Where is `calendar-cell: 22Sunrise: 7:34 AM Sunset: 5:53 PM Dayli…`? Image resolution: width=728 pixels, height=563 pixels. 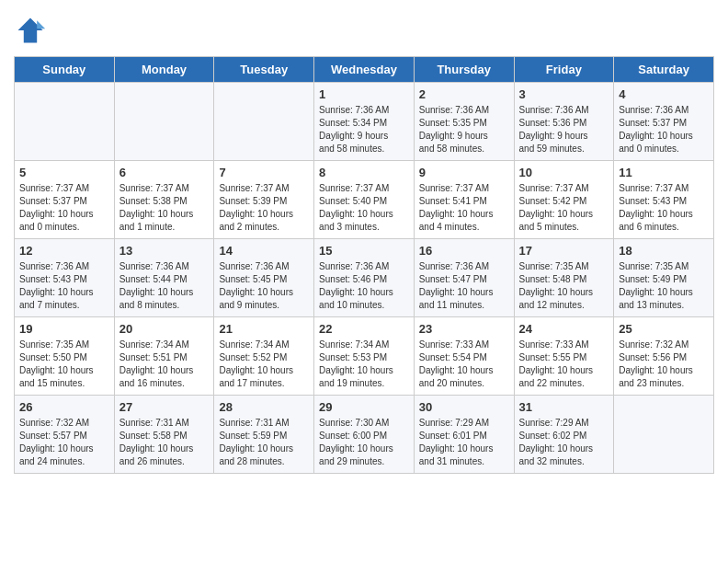
calendar-cell: 22Sunrise: 7:34 AM Sunset: 5:53 PM Dayli… is located at coordinates (364, 357).